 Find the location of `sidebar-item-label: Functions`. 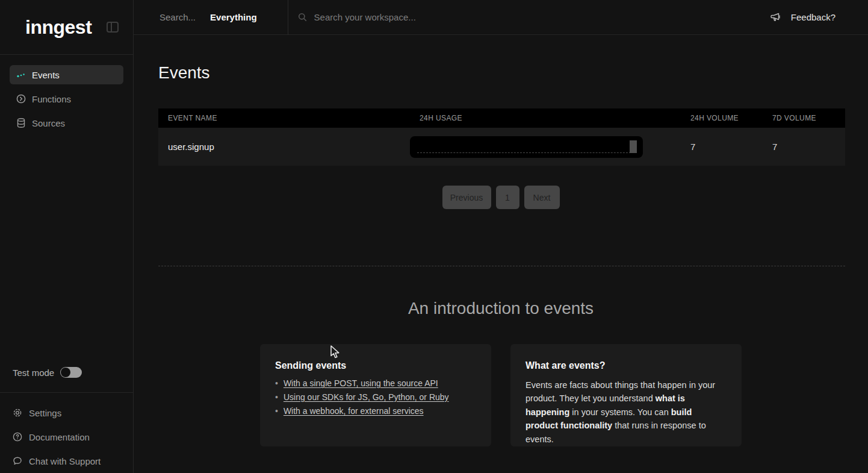

sidebar-item-label: Functions is located at coordinates (52, 99).